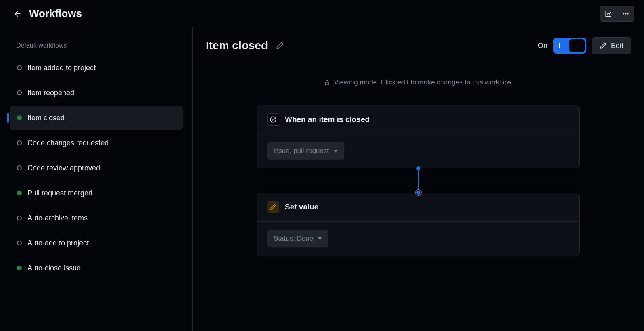 The width and height of the screenshot is (644, 331). Describe the element at coordinates (301, 151) in the screenshot. I see `trigger-filter-value: issue, pull request` at that location.